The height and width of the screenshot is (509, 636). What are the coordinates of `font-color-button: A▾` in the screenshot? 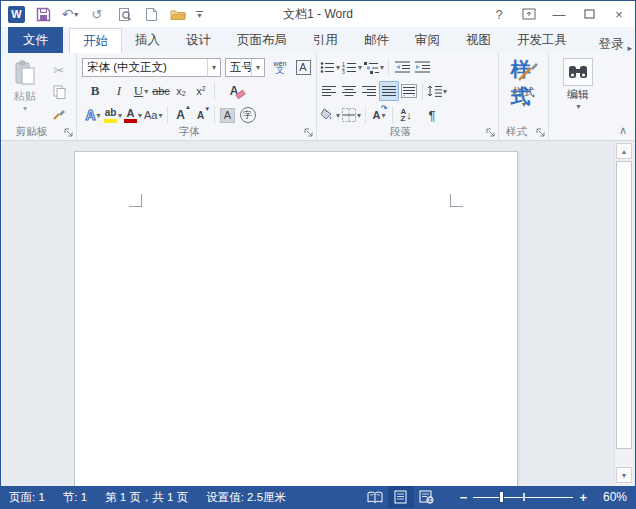 It's located at (133, 115).